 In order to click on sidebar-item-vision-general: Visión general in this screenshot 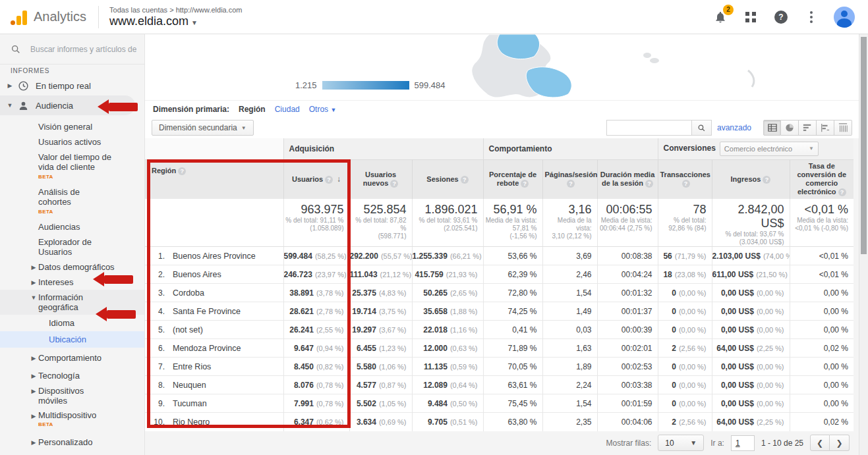, I will do `click(72, 126)`.